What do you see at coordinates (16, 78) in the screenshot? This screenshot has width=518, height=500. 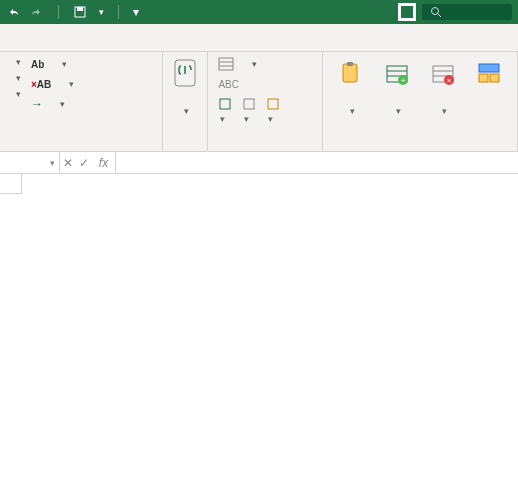 I see `delete-text-cmd: ▾` at bounding box center [16, 78].